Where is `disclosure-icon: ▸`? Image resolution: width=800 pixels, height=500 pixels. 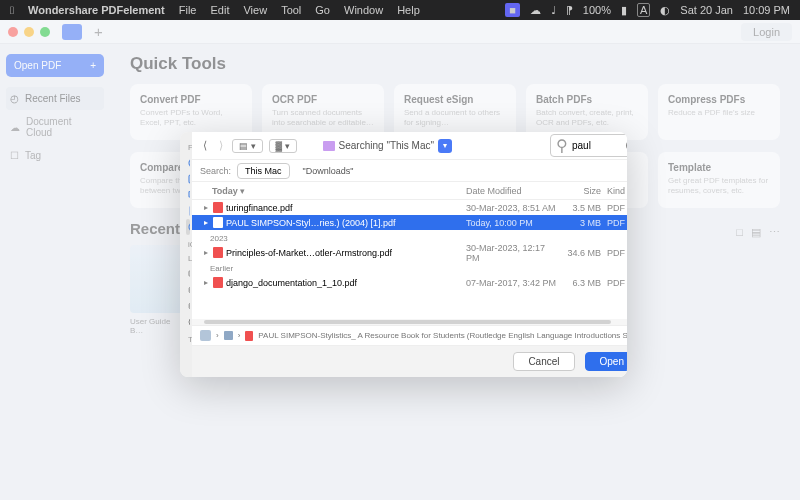 disclosure-icon: ▸ is located at coordinates (206, 222).